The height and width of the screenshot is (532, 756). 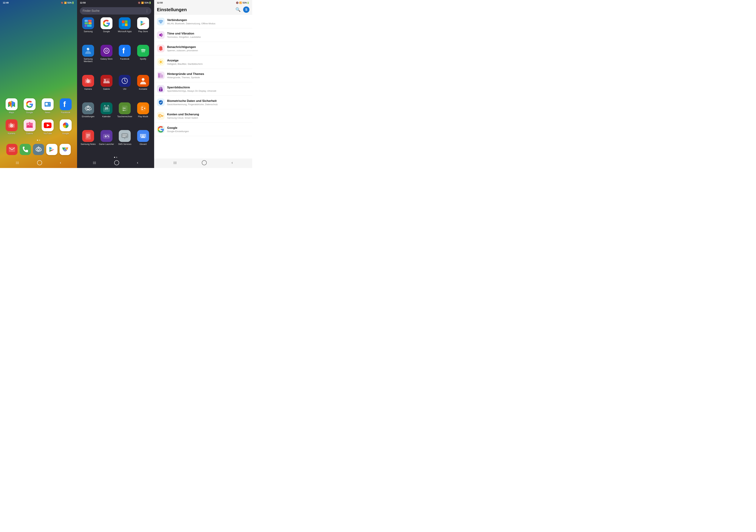 What do you see at coordinates (161, 76) in the screenshot?
I see `themes-icon` at bounding box center [161, 76].